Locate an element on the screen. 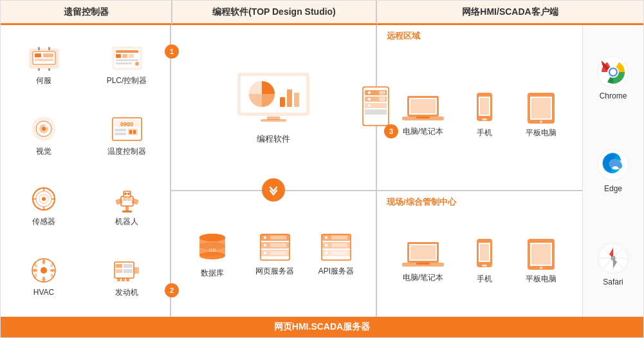  local-phone-icon is located at coordinates (484, 254).